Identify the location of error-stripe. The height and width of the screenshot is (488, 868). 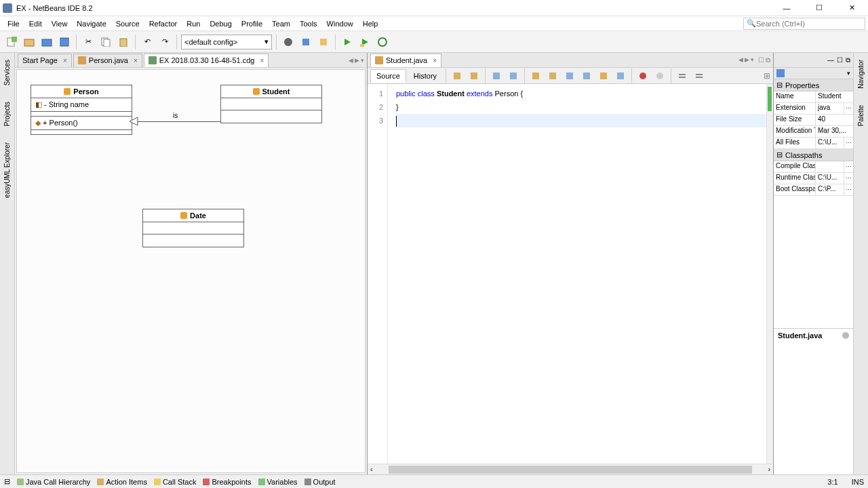
(770, 274).